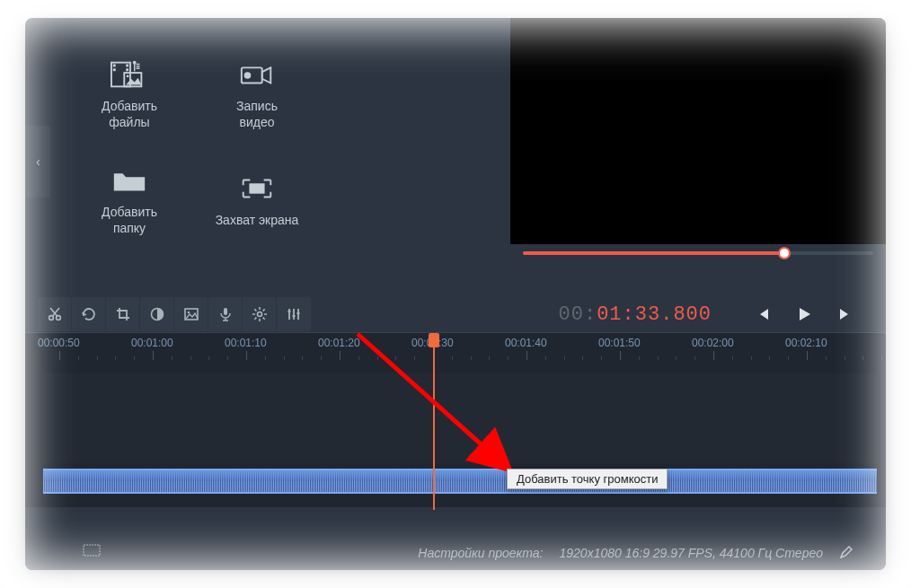  Describe the element at coordinates (38, 162) in the screenshot. I see `collapse-sidebar-chevron: ‹` at that location.